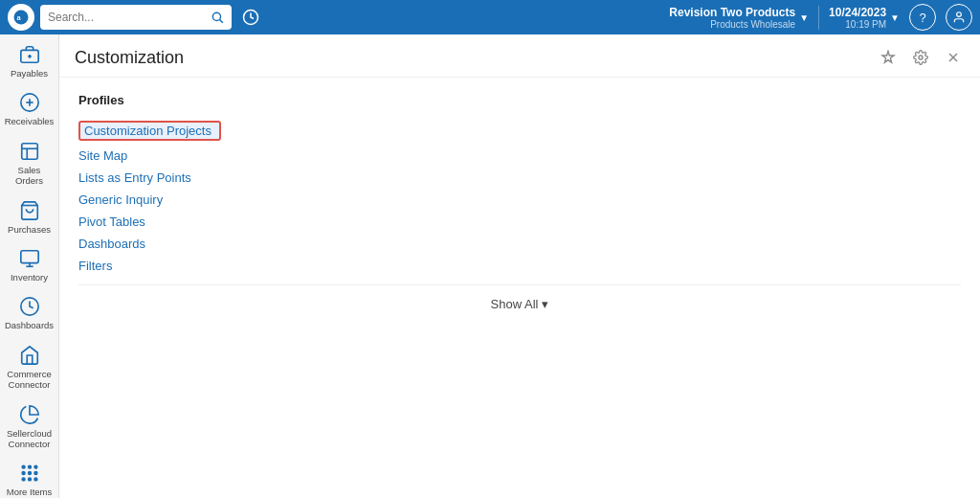  Describe the element at coordinates (732, 25) in the screenshot. I see `company-sub: Products Wholesale` at that location.